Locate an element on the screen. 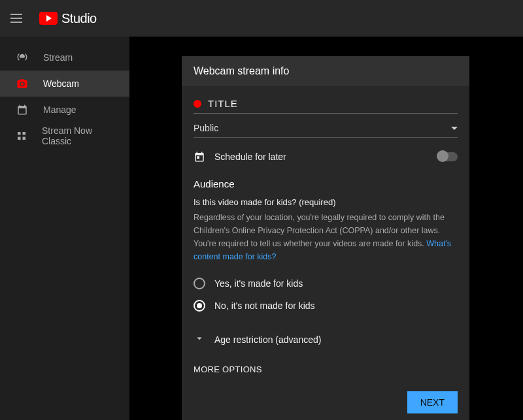 This screenshot has width=523, height=420. radio-yes-kids: Yes, it's made for kids is located at coordinates (326, 283).